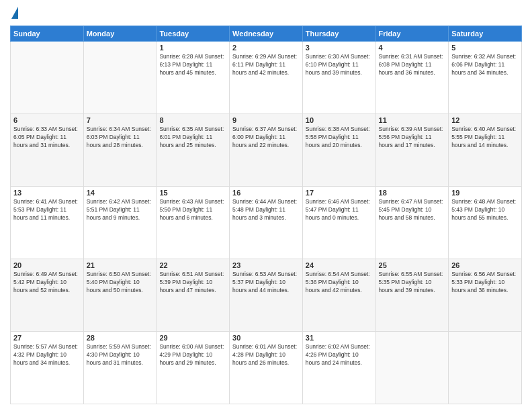 The width and height of the screenshot is (532, 411). Describe the element at coordinates (485, 223) in the screenshot. I see `calendar-cell: 19Sunrise: 6:48 AM Sunset: 5:43 PM Dayli…` at that location.